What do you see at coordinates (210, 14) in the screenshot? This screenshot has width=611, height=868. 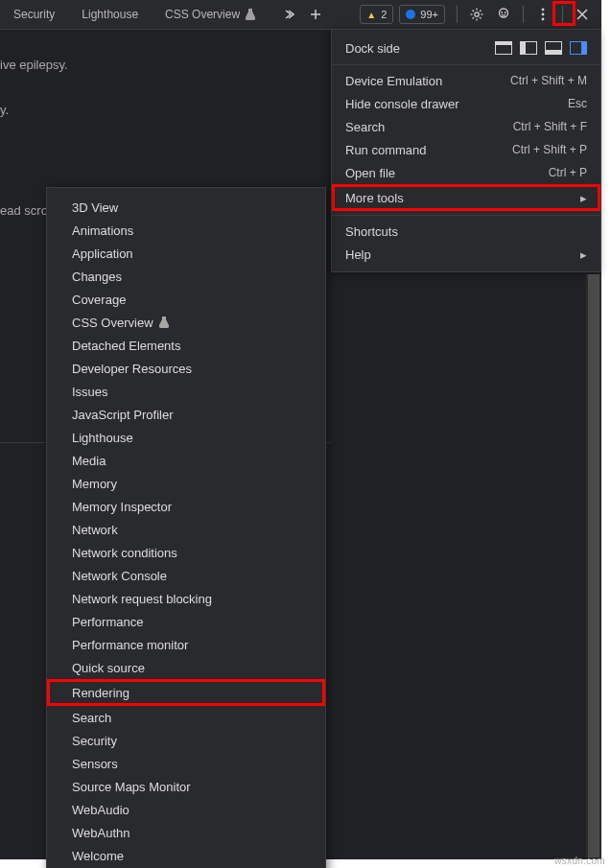 I see `tab-css-overview: CSS Overview` at bounding box center [210, 14].